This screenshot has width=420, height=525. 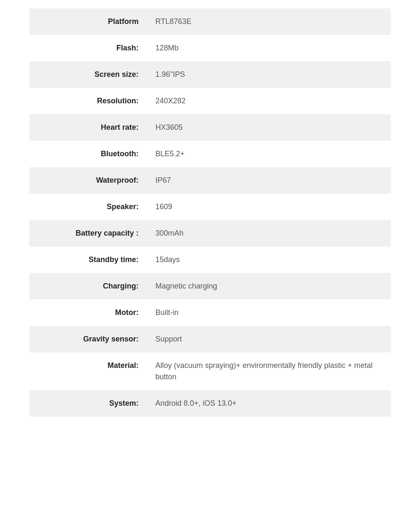 What do you see at coordinates (269, 128) in the screenshot?
I see `spec-value: HX3605` at bounding box center [269, 128].